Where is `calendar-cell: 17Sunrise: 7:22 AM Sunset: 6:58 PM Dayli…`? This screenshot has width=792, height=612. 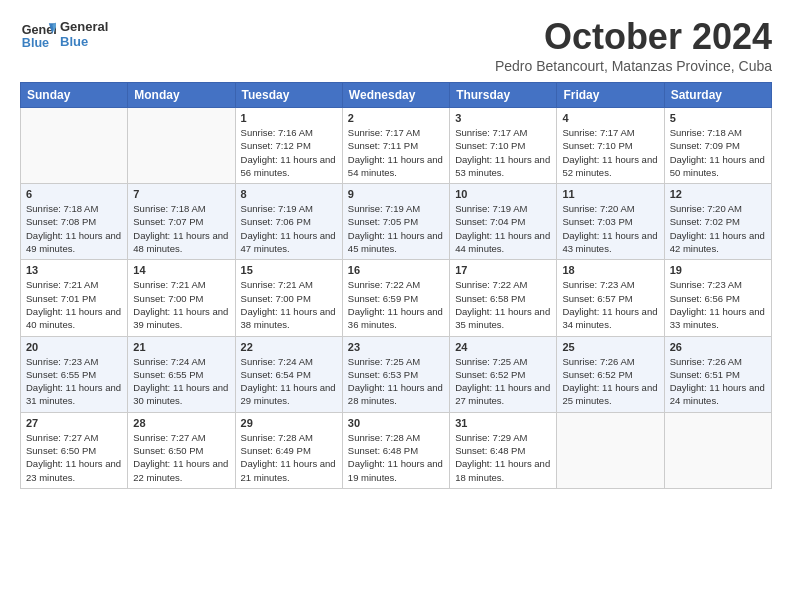
calendar-cell: 17Sunrise: 7:22 AM Sunset: 6:58 PM Dayli… is located at coordinates (504, 298).